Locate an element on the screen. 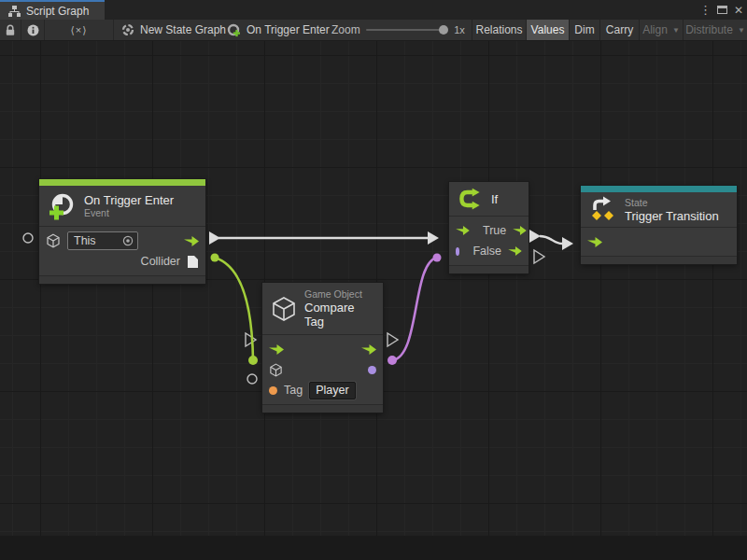 The height and width of the screenshot is (560, 747). graph-hierarchy-icon is located at coordinates (15, 11).